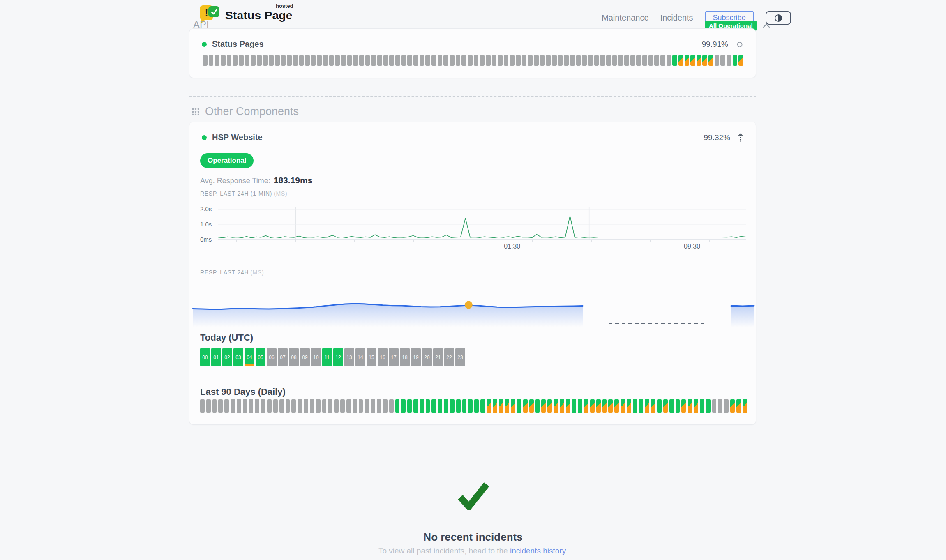 The width and height of the screenshot is (946, 560). Describe the element at coordinates (460, 357) in the screenshot. I see `hour-box-23: 23` at that location.